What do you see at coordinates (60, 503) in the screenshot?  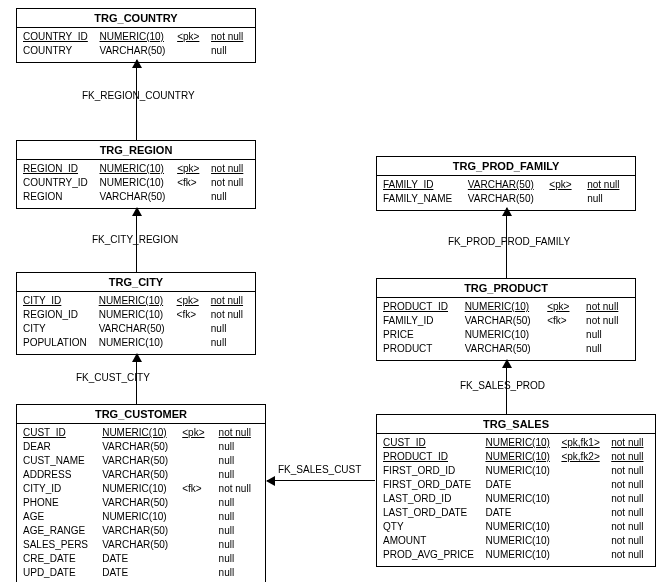 I see `column-name: PHONE` at bounding box center [60, 503].